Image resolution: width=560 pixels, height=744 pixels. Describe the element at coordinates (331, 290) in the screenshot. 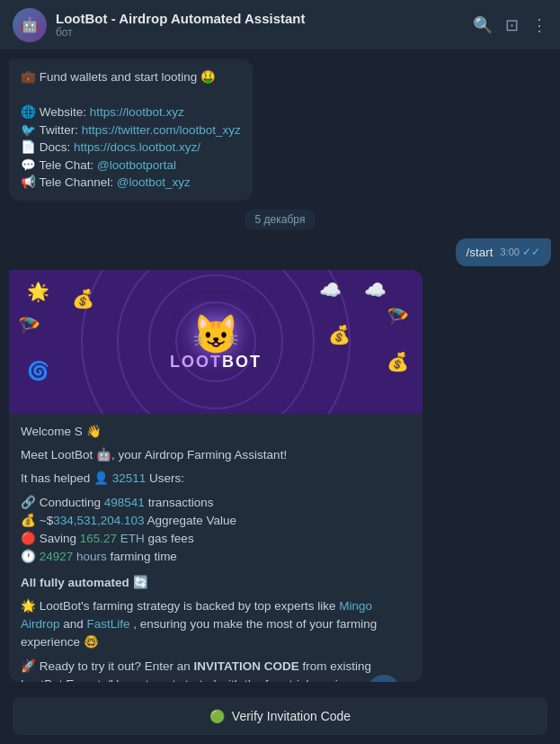

I see `float-emoji-5: ☁️` at that location.